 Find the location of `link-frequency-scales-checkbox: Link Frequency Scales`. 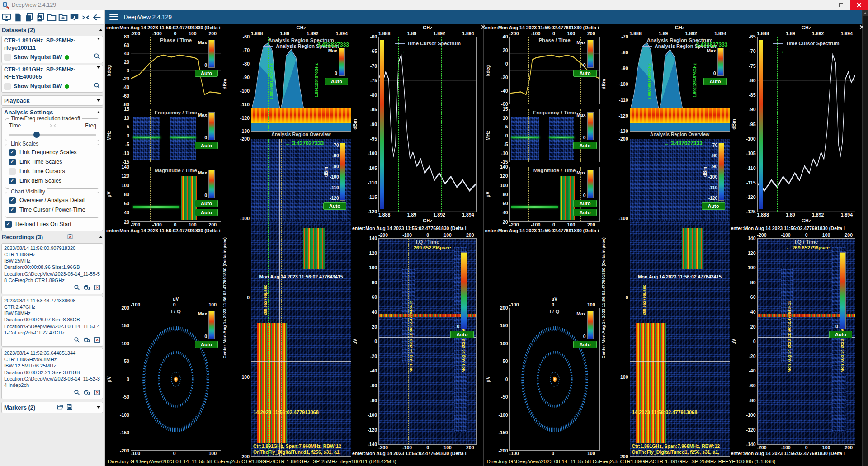

link-frequency-scales-checkbox: Link Frequency Scales is located at coordinates (52, 153).